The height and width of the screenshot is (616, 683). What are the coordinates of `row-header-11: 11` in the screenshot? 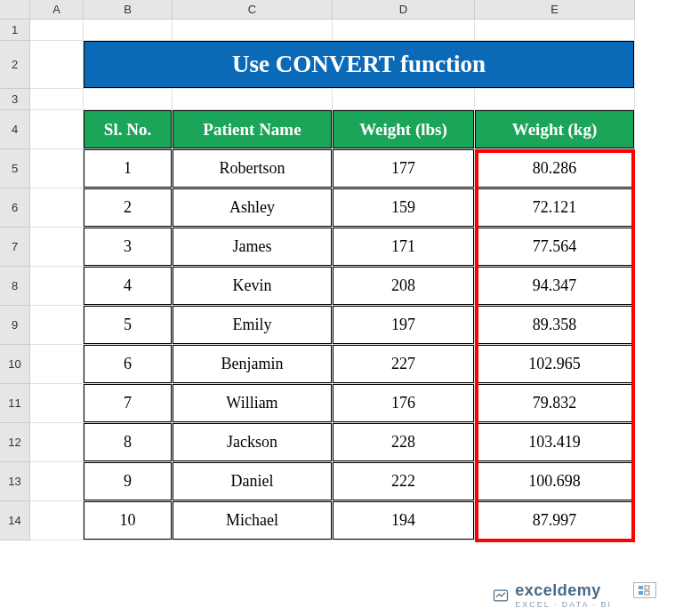 It's located at (15, 404).